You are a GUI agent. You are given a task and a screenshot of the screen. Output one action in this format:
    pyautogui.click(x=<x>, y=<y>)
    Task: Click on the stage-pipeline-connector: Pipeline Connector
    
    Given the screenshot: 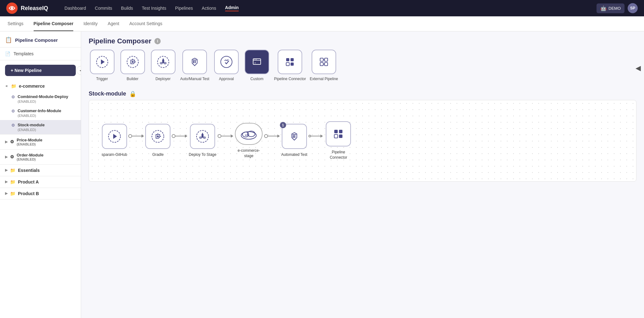 What is the action you would take?
    pyautogui.click(x=290, y=66)
    